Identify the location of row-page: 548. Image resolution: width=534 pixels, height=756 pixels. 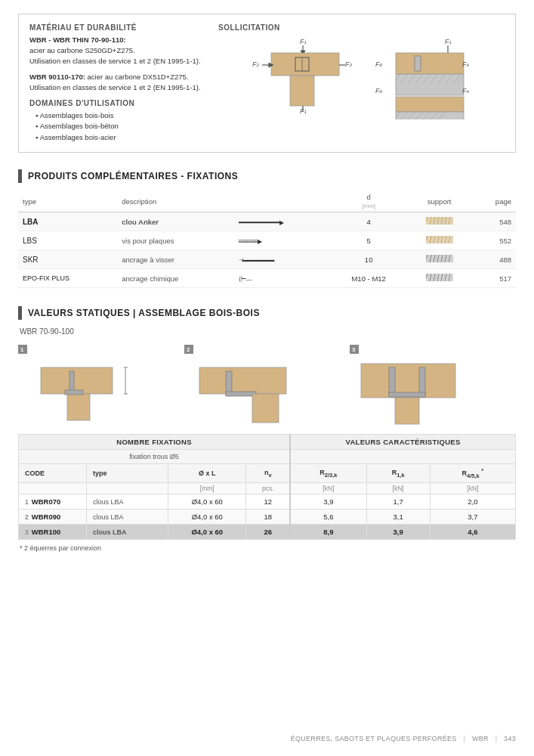
(494, 222).